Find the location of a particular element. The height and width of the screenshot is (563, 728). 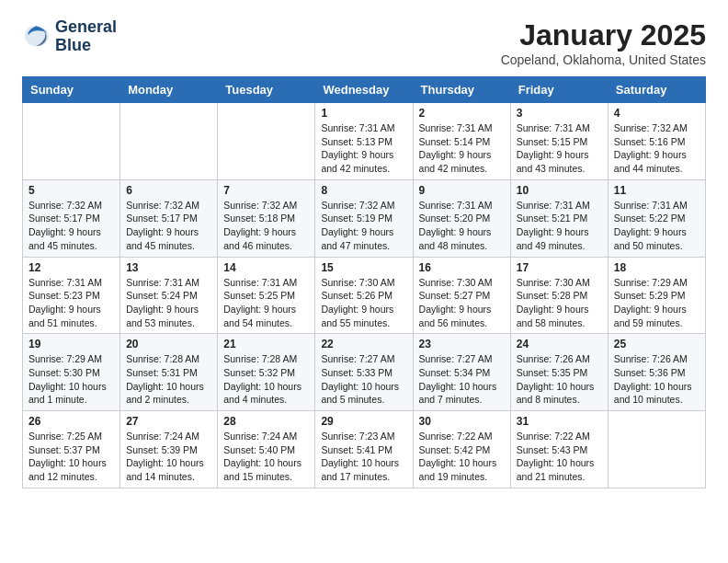

weekday-header-sunday: Sunday is located at coordinates (72, 90).